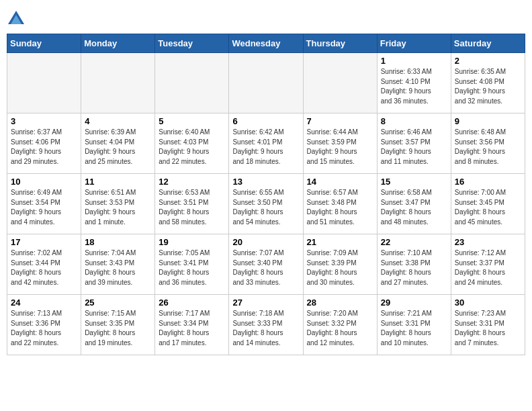 The image size is (532, 411). Describe the element at coordinates (414, 328) in the screenshot. I see `day-info: Sunrise: 7:21 AM Sunset: 3:31 PM Dayligh…` at that location.